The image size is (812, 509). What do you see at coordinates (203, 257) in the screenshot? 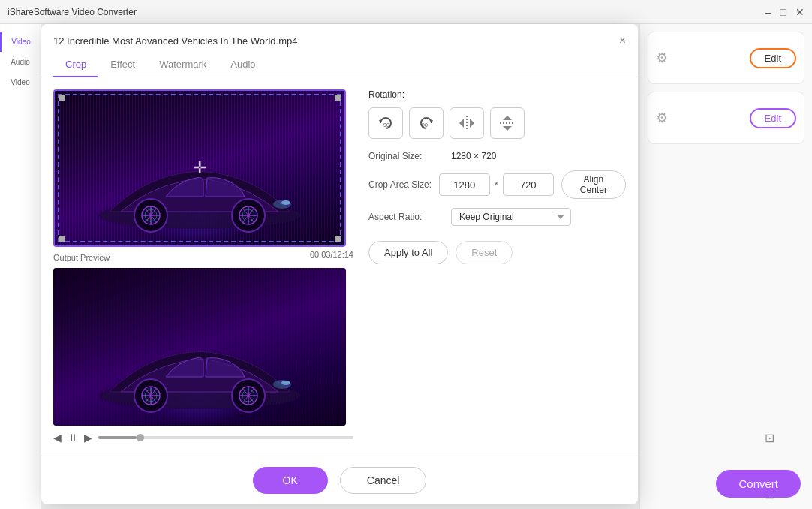
I see `preview-info-row: Output Preview 00:03/12:14` at bounding box center [203, 257].